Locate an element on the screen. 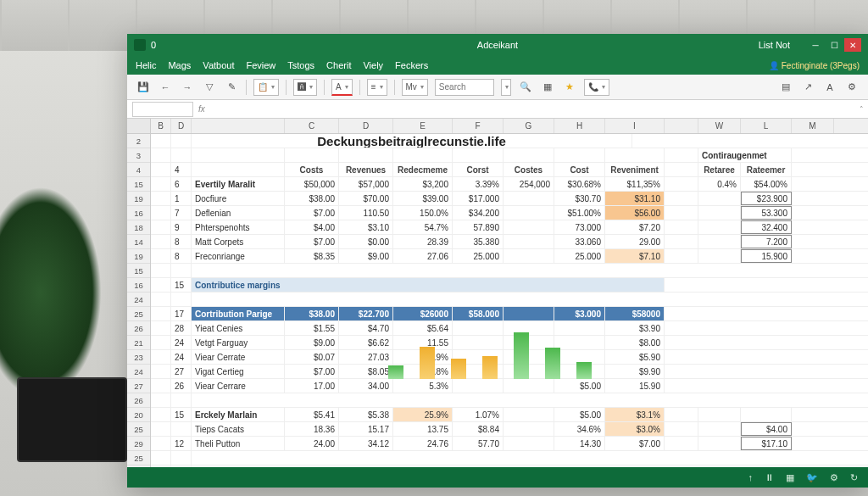 This screenshot has width=868, height=496. cell: $7.10 is located at coordinates (635, 256).